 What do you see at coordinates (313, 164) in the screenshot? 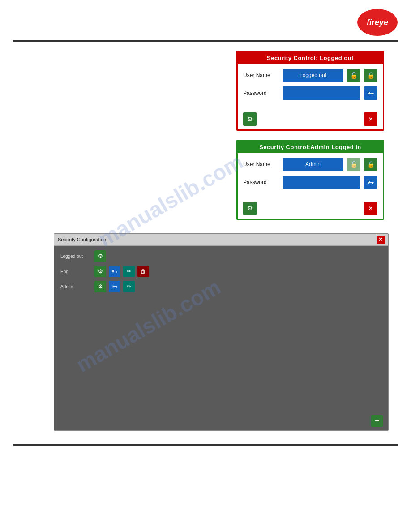
I see `panel2-username-field: Admin` at bounding box center [313, 164].